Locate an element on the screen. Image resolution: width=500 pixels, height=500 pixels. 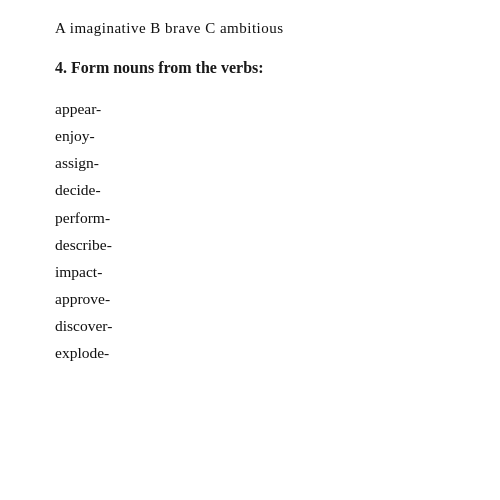
list-item: enjoy- is located at coordinates (258, 136).